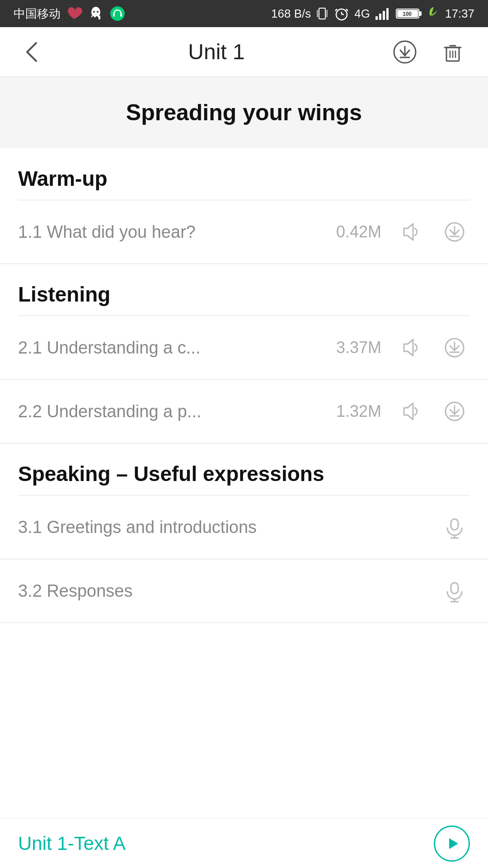 Image resolution: width=488 pixels, height=868 pixels. I want to click on headphone-icon, so click(117, 14).